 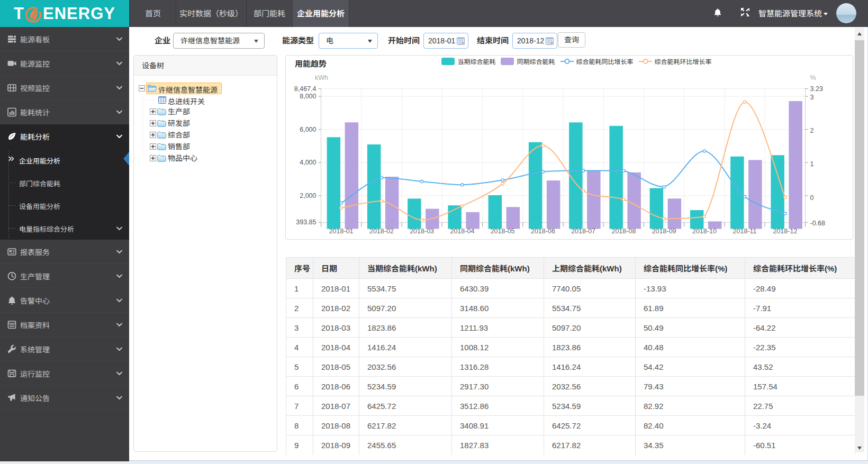 What do you see at coordinates (308, 196) in the screenshot?
I see `svg-text: 2,000` at bounding box center [308, 196].